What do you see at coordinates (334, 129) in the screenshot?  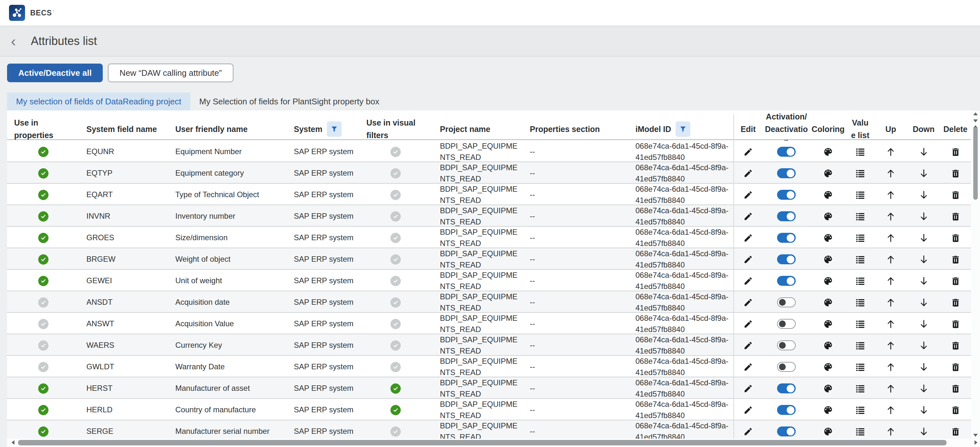 I see `system-filter-button` at bounding box center [334, 129].